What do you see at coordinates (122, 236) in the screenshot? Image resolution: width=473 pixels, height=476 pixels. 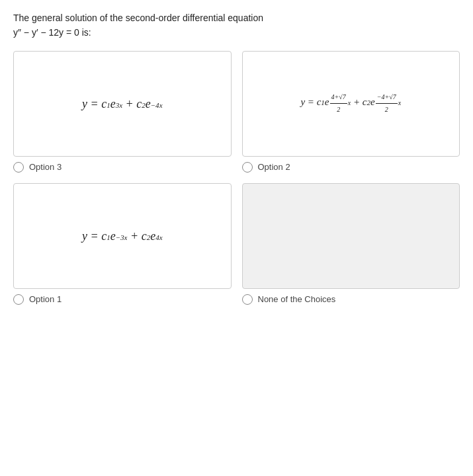 I see `formula-1: y = c1 e−3x + c2 e4x` at bounding box center [122, 236].